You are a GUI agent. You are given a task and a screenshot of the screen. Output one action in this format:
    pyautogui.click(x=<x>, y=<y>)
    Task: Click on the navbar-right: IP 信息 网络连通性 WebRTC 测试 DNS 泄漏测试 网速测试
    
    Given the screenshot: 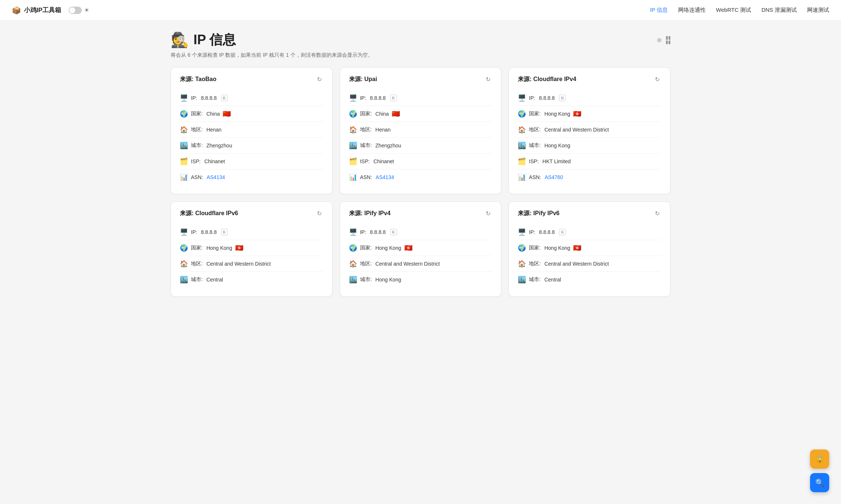 What is the action you would take?
    pyautogui.click(x=740, y=10)
    